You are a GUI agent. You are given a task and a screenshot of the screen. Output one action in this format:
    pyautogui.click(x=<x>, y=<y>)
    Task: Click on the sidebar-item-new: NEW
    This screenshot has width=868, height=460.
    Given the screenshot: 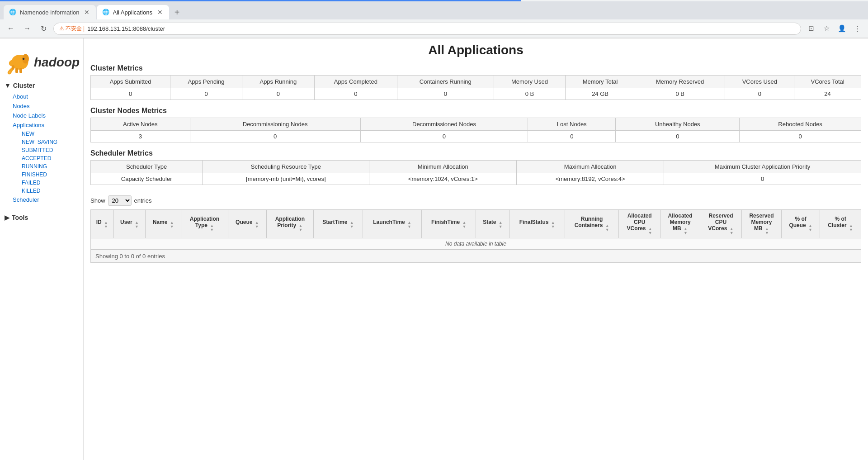 What is the action you would take?
    pyautogui.click(x=51, y=134)
    